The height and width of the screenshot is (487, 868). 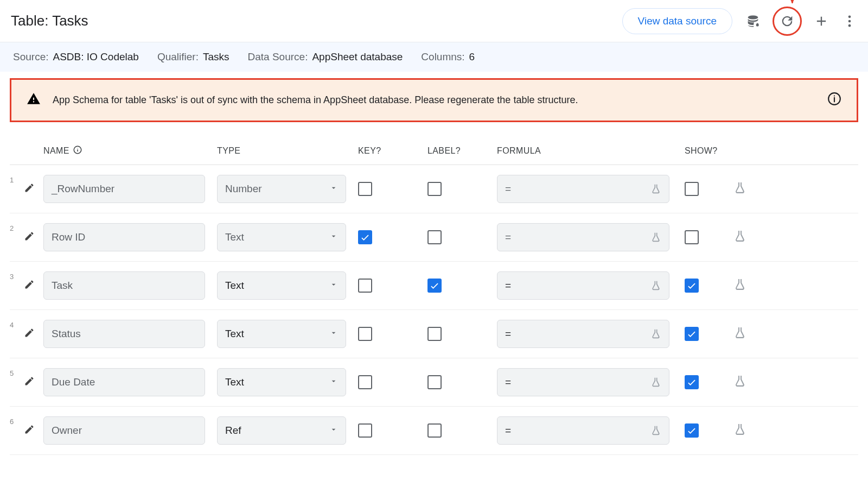 I want to click on row-number: 3, so click(x=17, y=276).